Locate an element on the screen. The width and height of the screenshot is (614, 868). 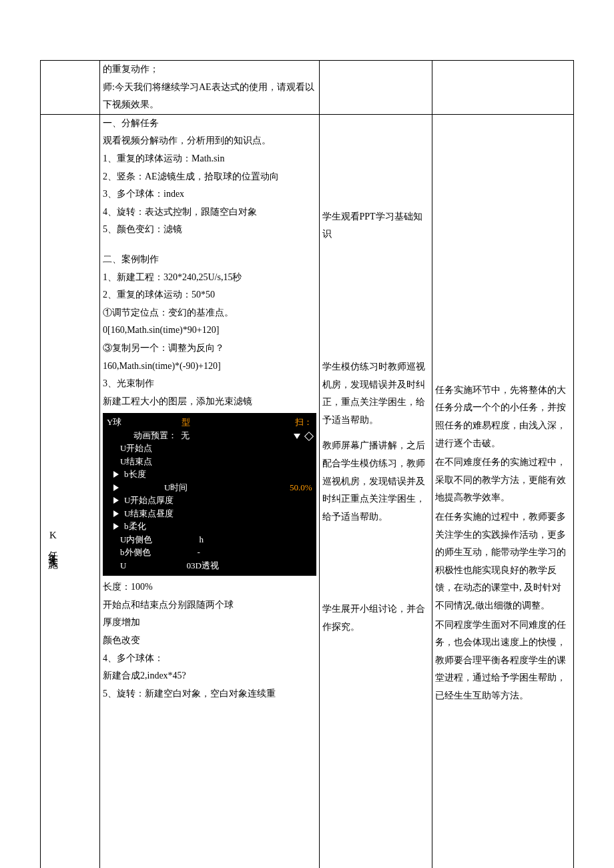
panel-row-start-thick: U开始点厚度 is located at coordinates (210, 500).